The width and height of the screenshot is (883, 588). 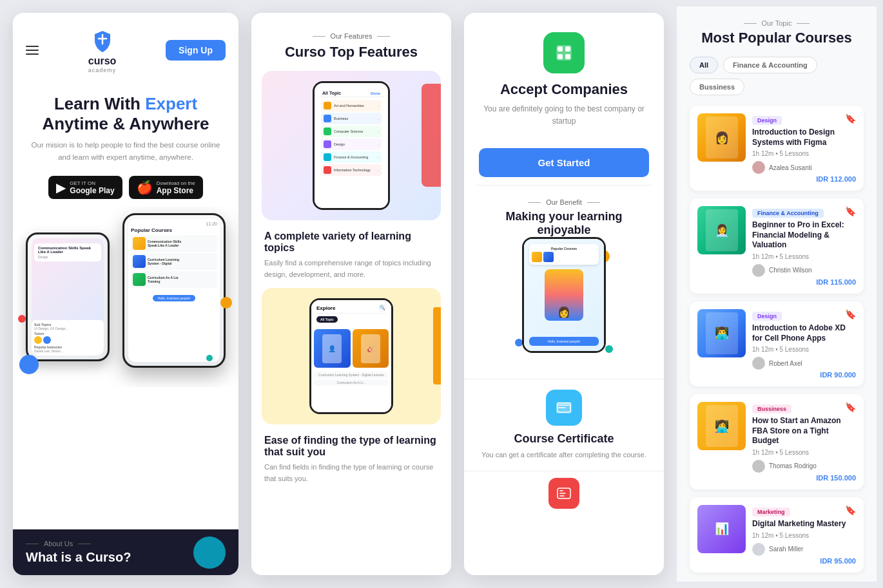 What do you see at coordinates (851, 510) in the screenshot?
I see `bookmark-icon-5: 🔖` at bounding box center [851, 510].